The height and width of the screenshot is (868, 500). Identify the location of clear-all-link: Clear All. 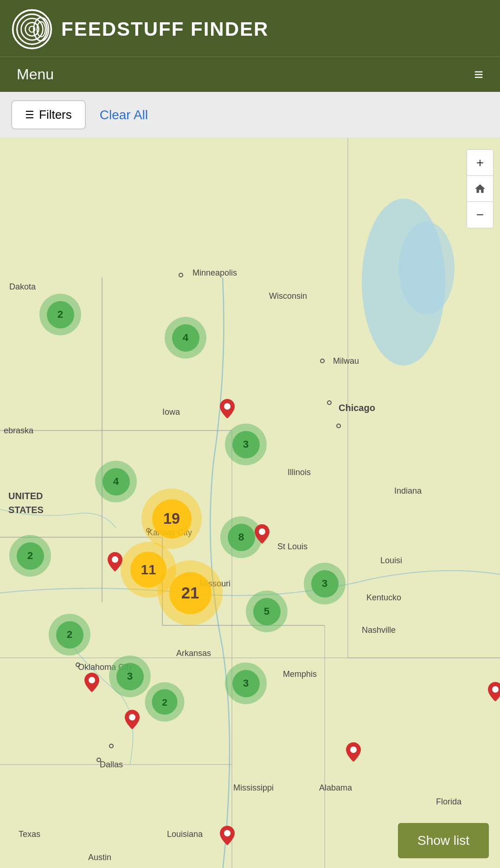
(124, 115).